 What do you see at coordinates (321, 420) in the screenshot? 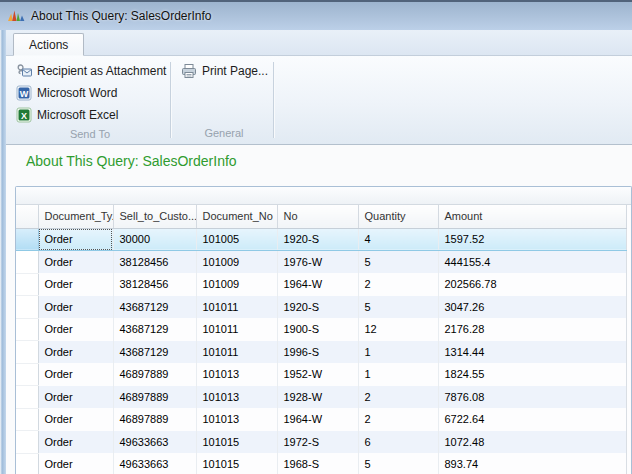
I see `table-row: Order468978891010131964-W26722.64` at bounding box center [321, 420].